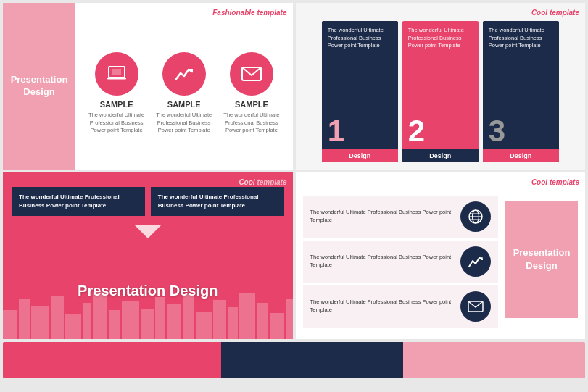 The image size is (588, 392). Describe the element at coordinates (401, 217) in the screenshot. I see `slide4-list-item-1: The wonderful Ultimate Professional Busi…` at that location.